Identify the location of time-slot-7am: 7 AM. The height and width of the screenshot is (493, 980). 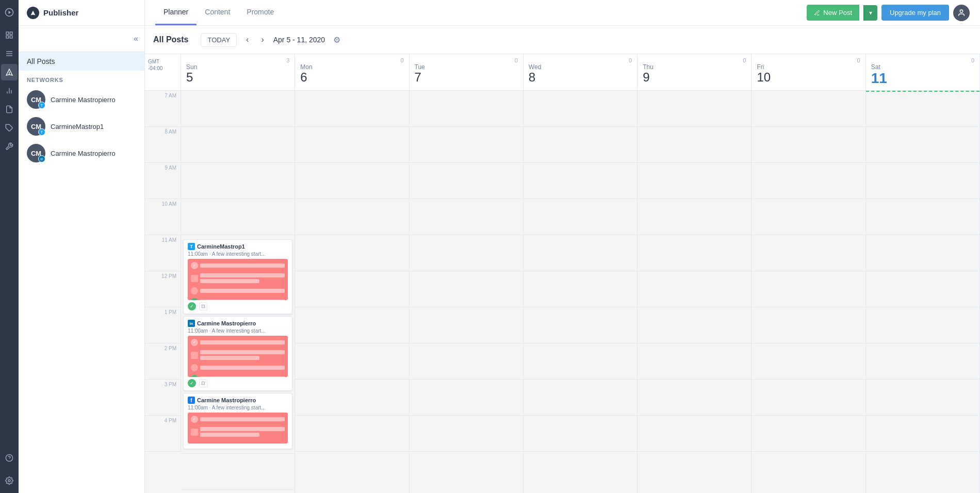
(163, 109).